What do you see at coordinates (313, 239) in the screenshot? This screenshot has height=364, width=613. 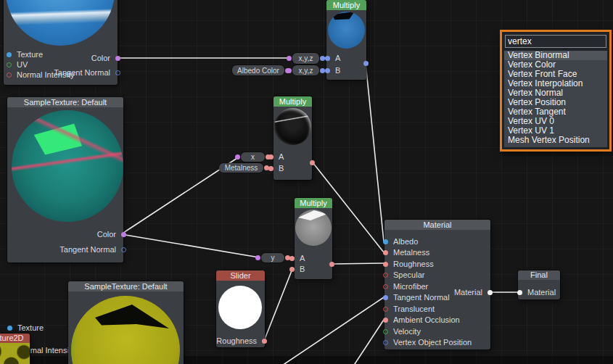 I see `node-multiply-low: Multiply A B` at bounding box center [313, 239].